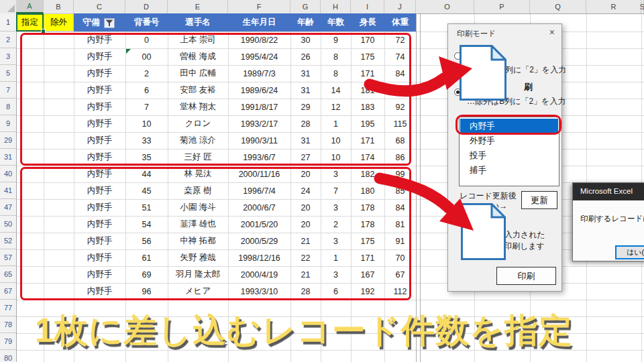 This screenshot has width=644, height=362. Describe the element at coordinates (8, 40) in the screenshot. I see `row-header-2: 2` at that location.